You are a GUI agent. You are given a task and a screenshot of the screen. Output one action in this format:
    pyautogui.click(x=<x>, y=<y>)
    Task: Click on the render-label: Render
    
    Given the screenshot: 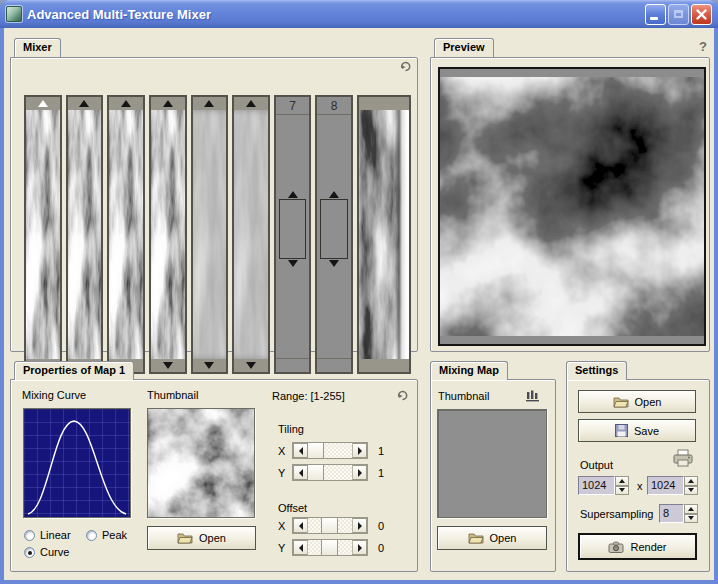 What is the action you would take?
    pyautogui.click(x=648, y=547)
    